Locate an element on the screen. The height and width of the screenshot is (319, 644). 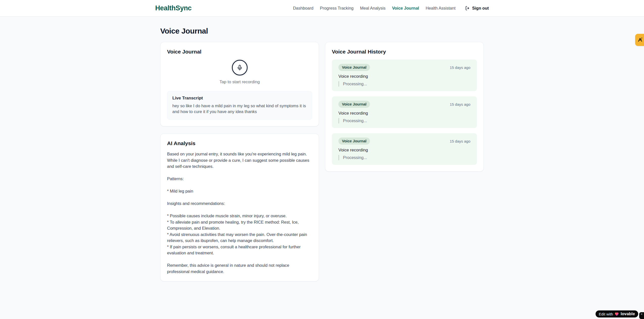
history-card-title: Voice Journal History is located at coordinates (404, 52).